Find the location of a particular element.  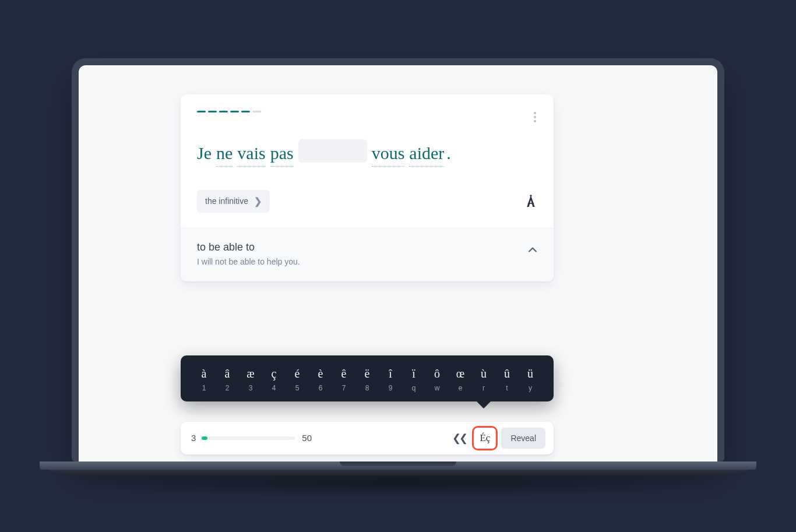

accent-shortcut: 8 is located at coordinates (367, 388).